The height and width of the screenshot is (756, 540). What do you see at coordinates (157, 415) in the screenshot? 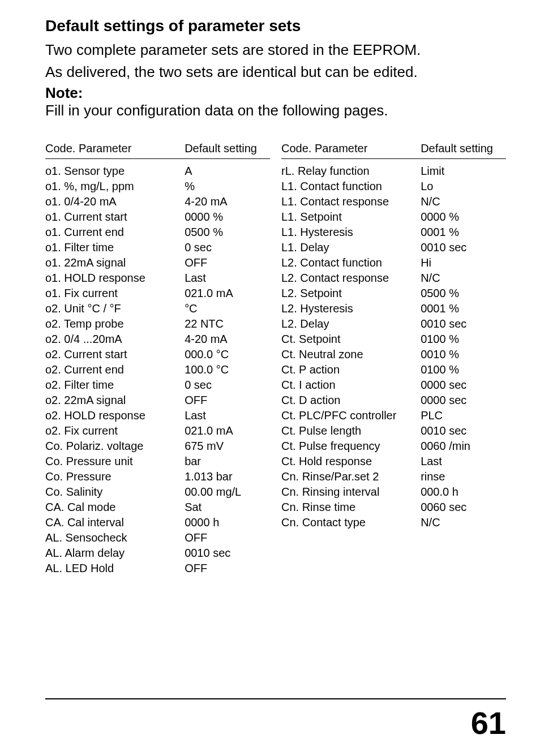
I see `table-row: o2. HOLD responseLast` at bounding box center [157, 415].